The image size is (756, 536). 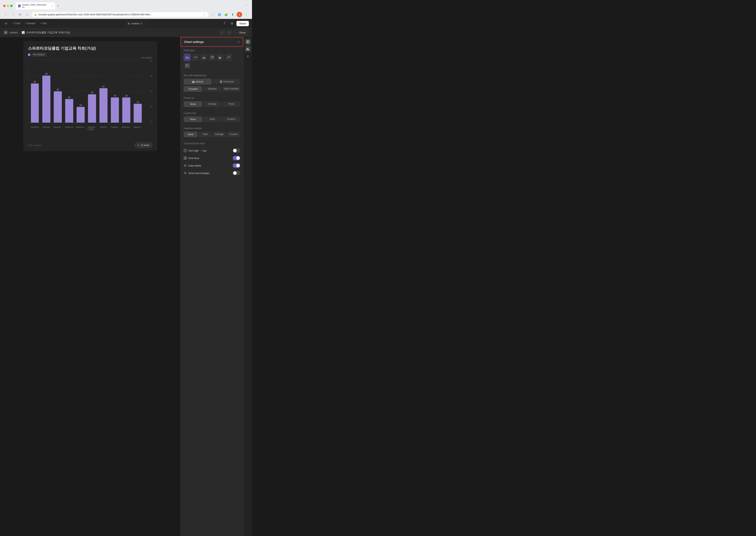 What do you see at coordinates (248, 42) in the screenshot?
I see `panel-table-button` at bounding box center [248, 42].